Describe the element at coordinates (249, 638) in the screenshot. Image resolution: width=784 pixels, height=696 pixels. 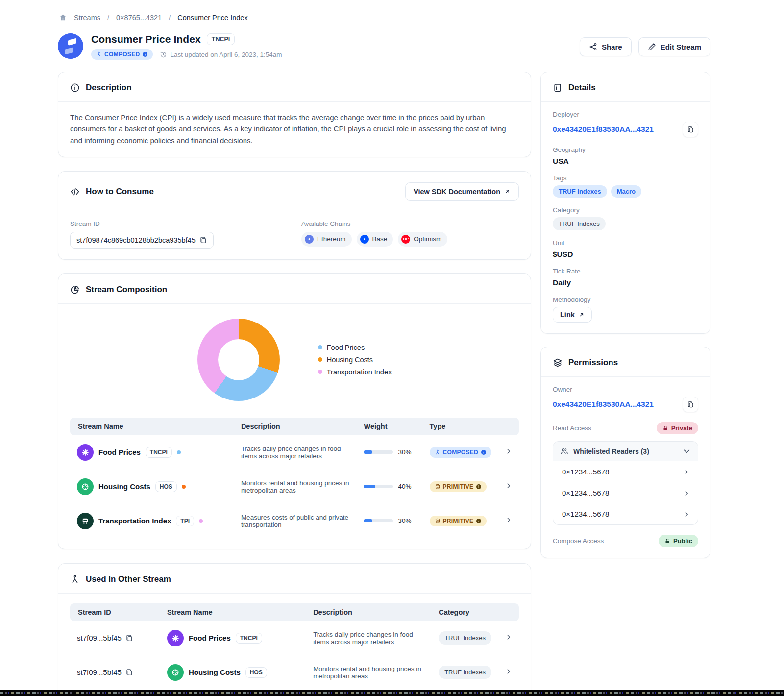
I see `stream-badge: TNCPI` at that location.